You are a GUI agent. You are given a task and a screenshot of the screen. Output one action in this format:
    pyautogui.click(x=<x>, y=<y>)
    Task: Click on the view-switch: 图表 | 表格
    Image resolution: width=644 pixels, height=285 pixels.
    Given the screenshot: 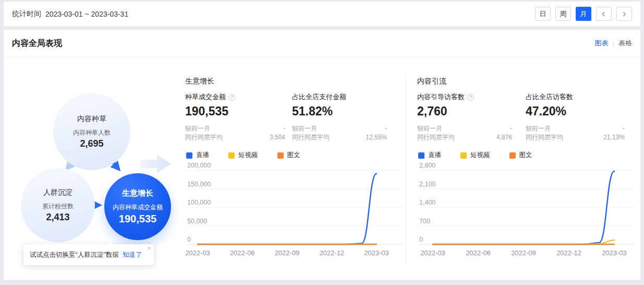 What is the action you would take?
    pyautogui.click(x=613, y=43)
    